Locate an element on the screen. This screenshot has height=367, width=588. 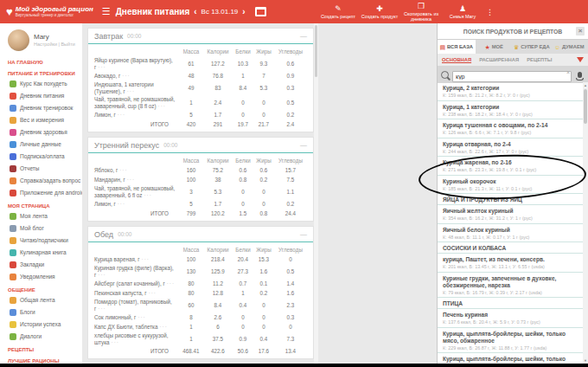
filter-icon is located at coordinates (580, 60).